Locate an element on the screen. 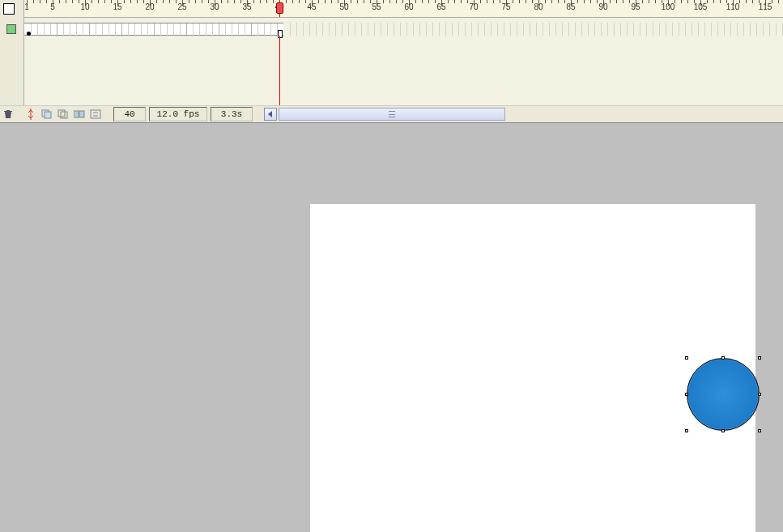  ruler-tick-label: 90 is located at coordinates (602, 6).